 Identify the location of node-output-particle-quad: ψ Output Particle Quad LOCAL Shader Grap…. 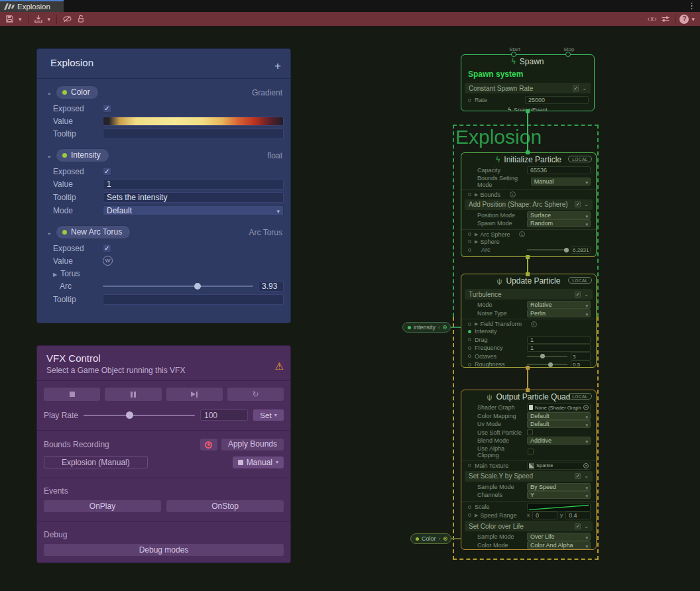
(529, 470).